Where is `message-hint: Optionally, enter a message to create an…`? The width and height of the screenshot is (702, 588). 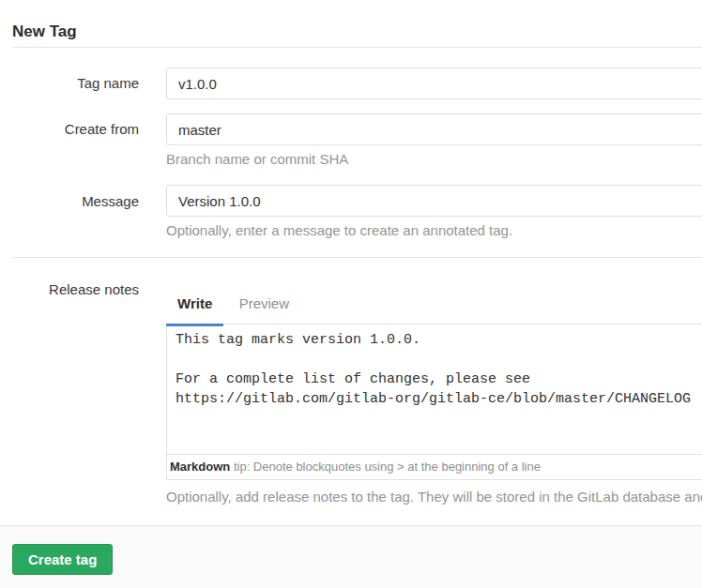 message-hint: Optionally, enter a message to create an… is located at coordinates (434, 231).